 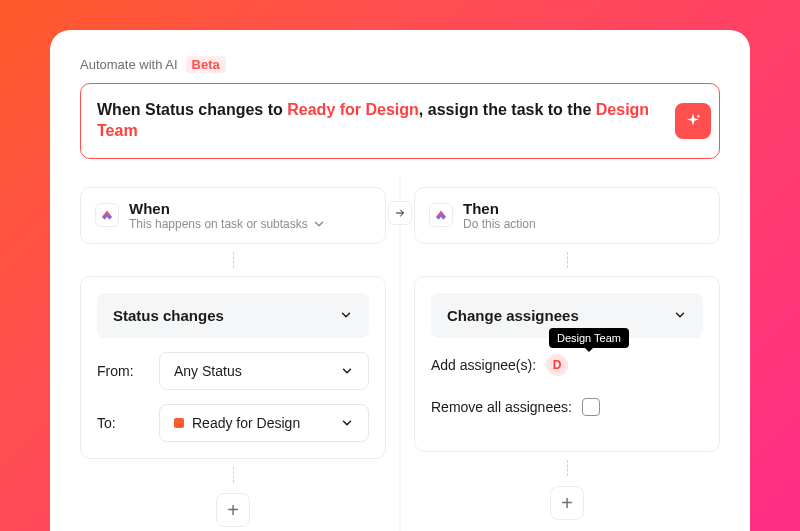 I want to click on when-subtitle: This happens on task or subtasks, so click(x=218, y=224).